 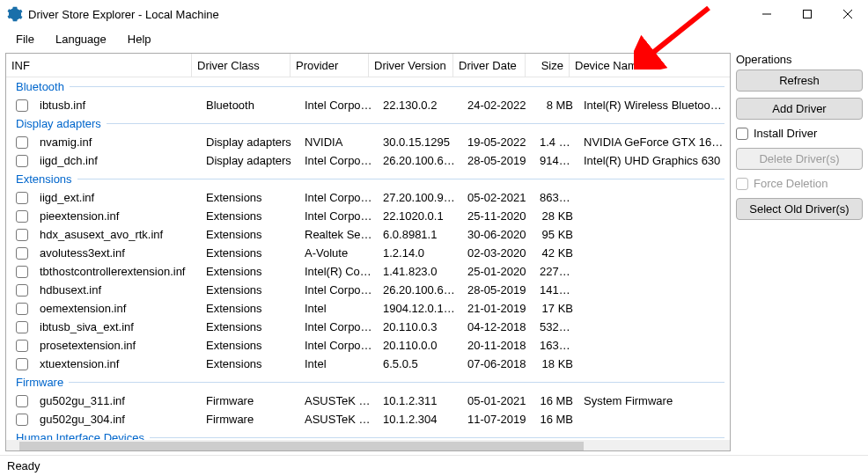 I want to click on cell-date: 05-02-2021, so click(x=498, y=197).